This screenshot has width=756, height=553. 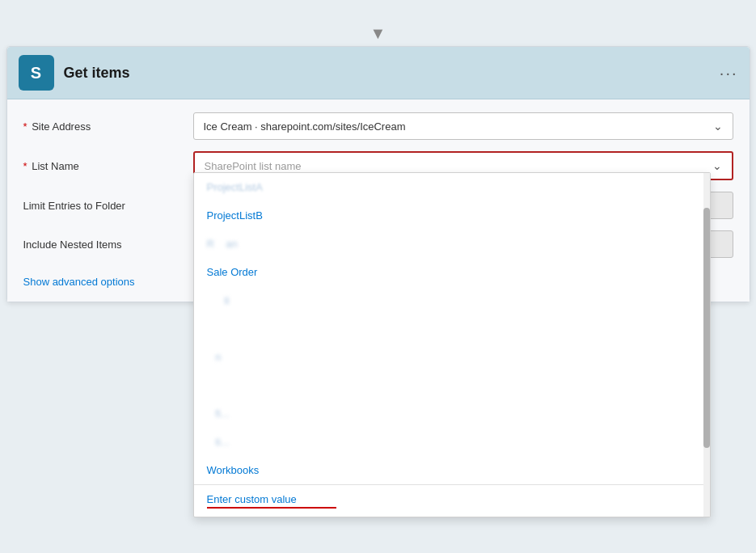 What do you see at coordinates (108, 205) in the screenshot?
I see `limit-entries-label: Limit Entries to Folder` at bounding box center [108, 205].